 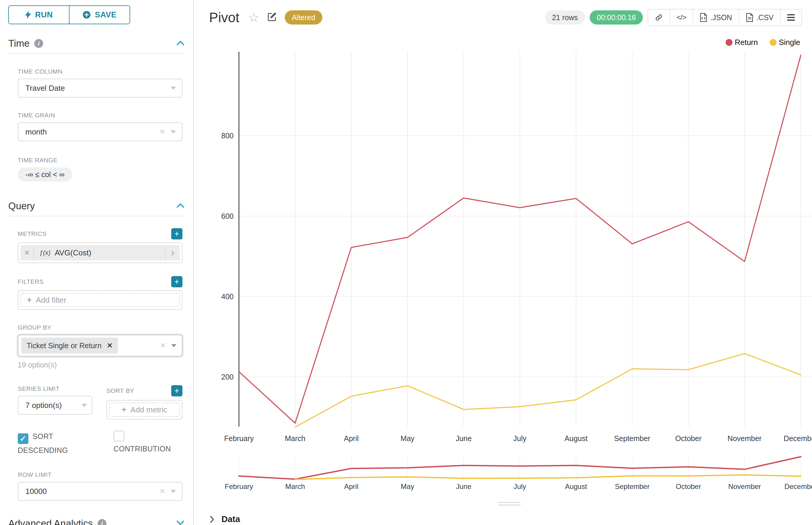 I want to click on favorite-star-icon: ☆, so click(x=254, y=18).